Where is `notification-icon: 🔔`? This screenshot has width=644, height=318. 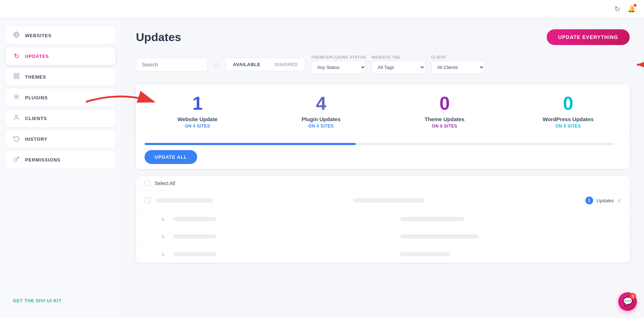
notification-icon: 🔔 is located at coordinates (631, 9).